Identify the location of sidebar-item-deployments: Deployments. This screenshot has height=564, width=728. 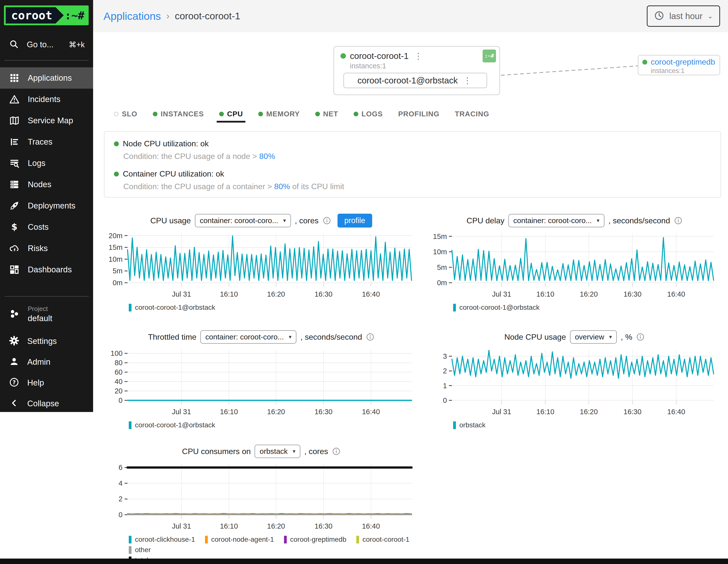
(47, 206).